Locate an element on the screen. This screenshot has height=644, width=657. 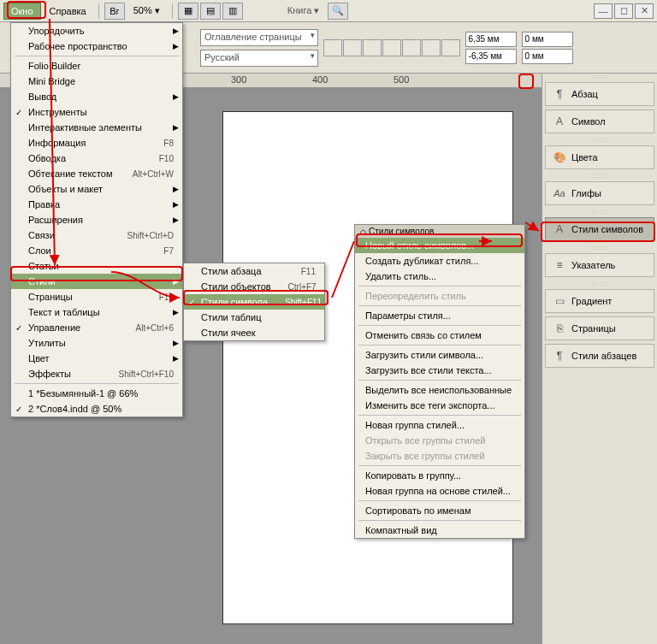
menu-upravlenie: ✓УправлениеAlt+Ctrl+6 is located at coordinates (97, 328).